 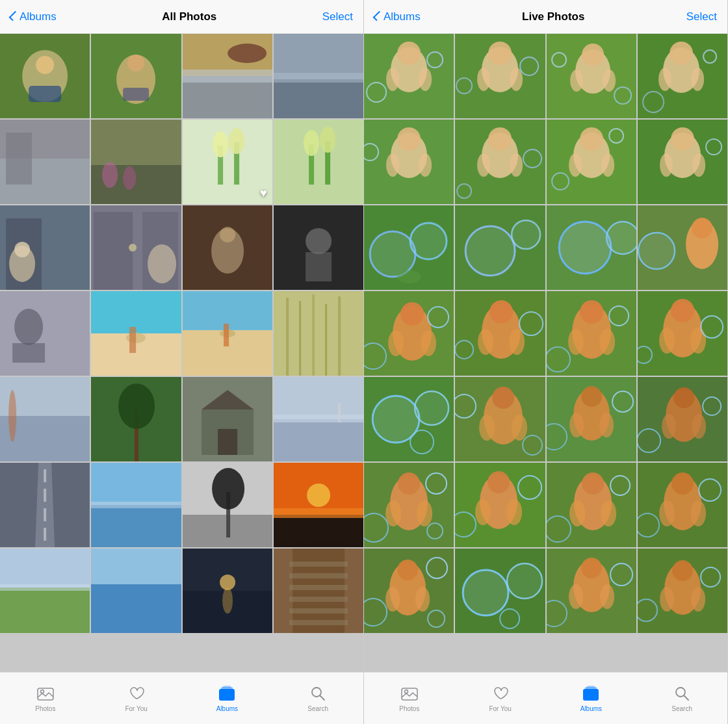 I want to click on tab-photos: Photos, so click(x=46, y=698).